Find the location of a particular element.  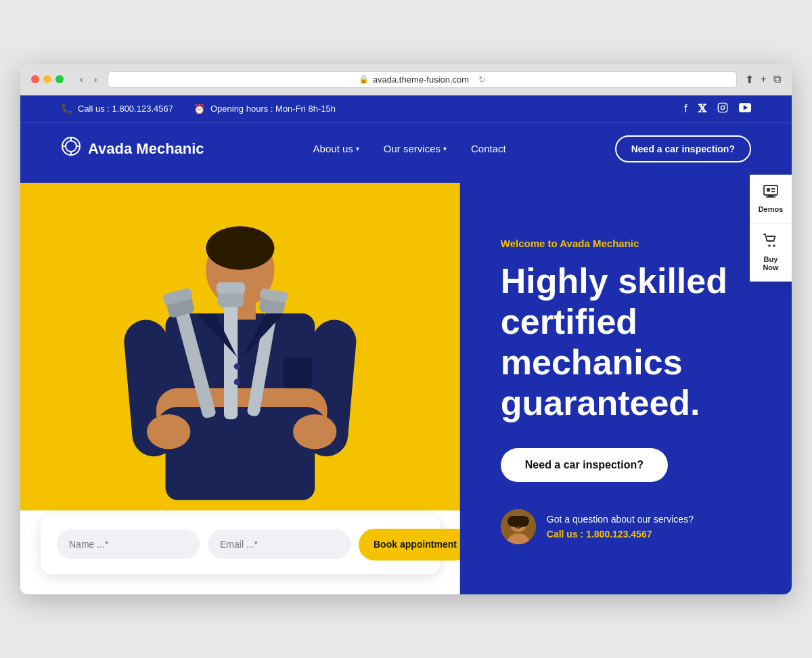

hero-subtitle: Welcome to Avada Mechanic is located at coordinates (629, 244).